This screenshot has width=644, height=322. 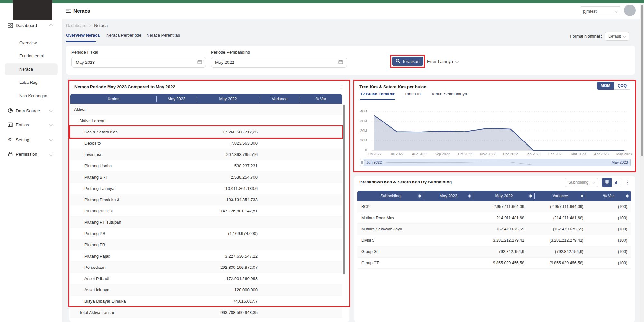 What do you see at coordinates (623, 263) in the screenshot?
I see `cell-value: (100)` at bounding box center [623, 263].